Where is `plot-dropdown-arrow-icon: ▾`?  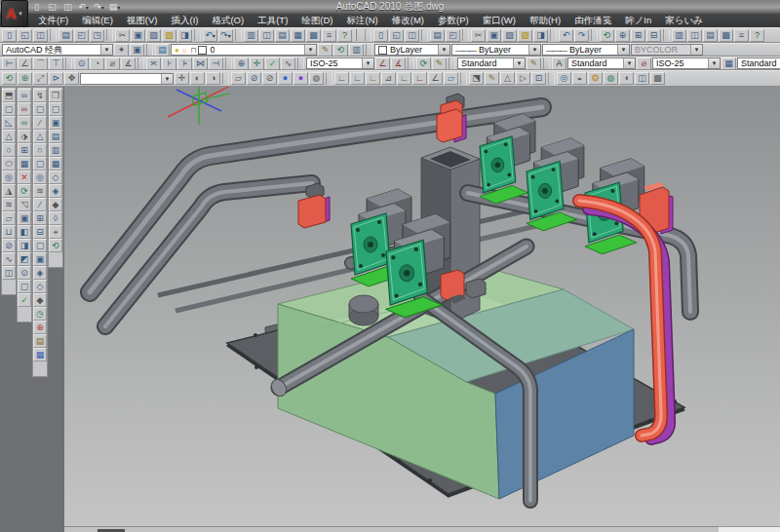 plot-dropdown-arrow-icon: ▾ is located at coordinates (119, 8).